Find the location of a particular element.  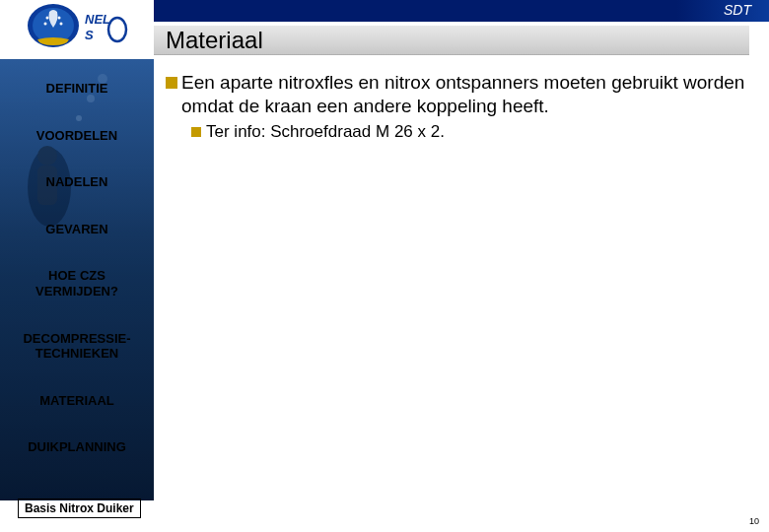

sdt-label: SDT is located at coordinates (737, 10).